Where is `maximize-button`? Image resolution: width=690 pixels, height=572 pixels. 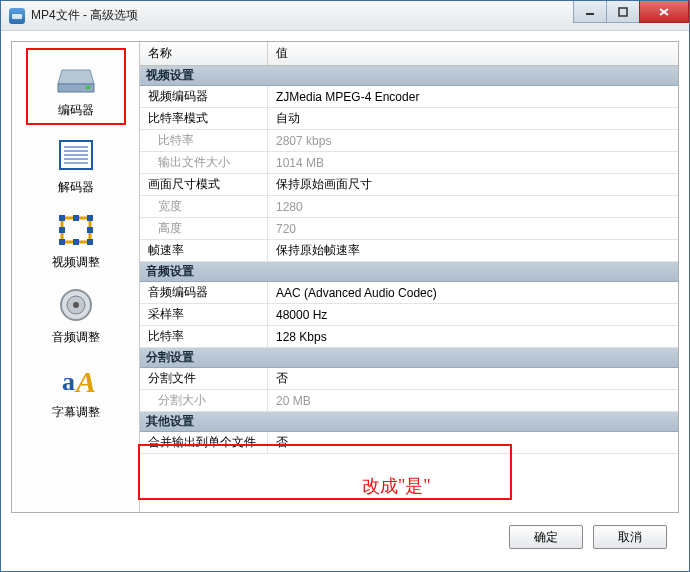 maximize-button is located at coordinates (623, 12).